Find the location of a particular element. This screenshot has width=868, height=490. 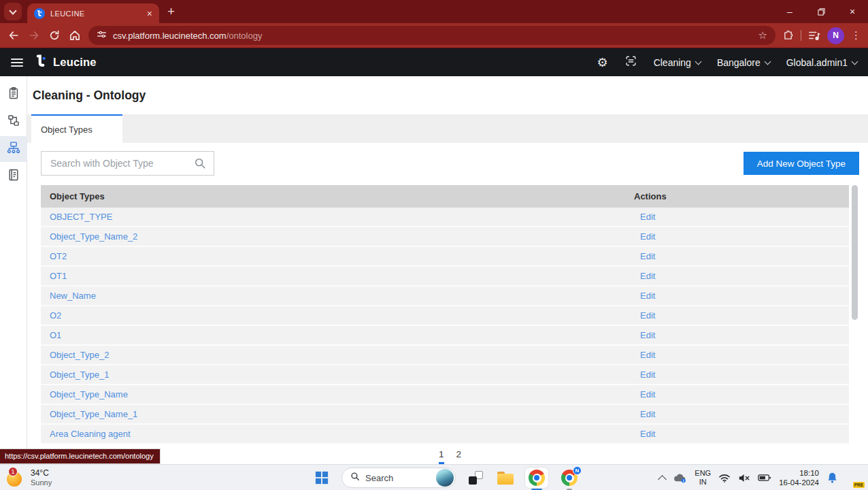

hamburger-menu-icon is located at coordinates (17, 63).